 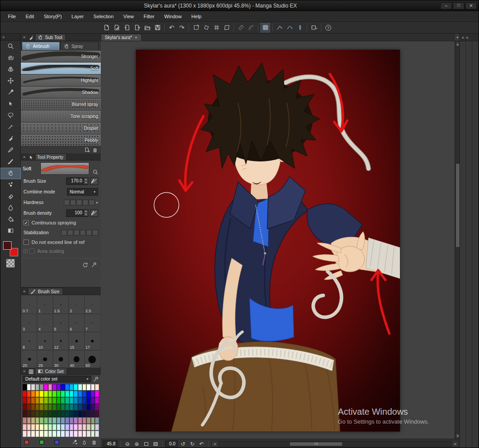 I want to click on menu-selection: Selection, so click(x=104, y=16).